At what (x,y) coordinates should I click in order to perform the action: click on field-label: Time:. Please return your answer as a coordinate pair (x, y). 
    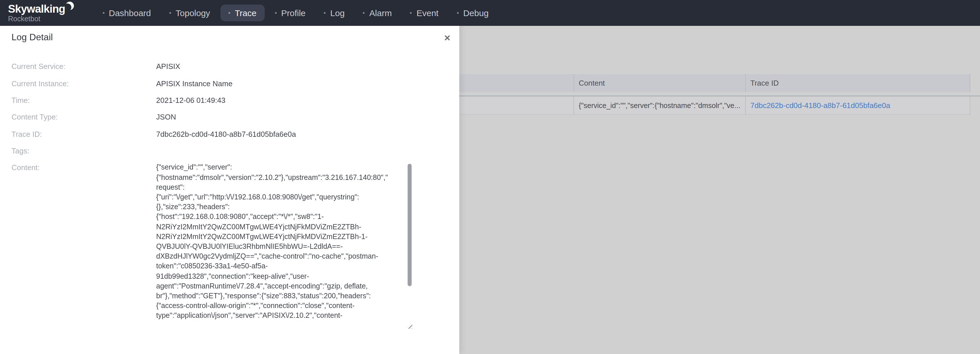
    Looking at the image, I should click on (84, 100).